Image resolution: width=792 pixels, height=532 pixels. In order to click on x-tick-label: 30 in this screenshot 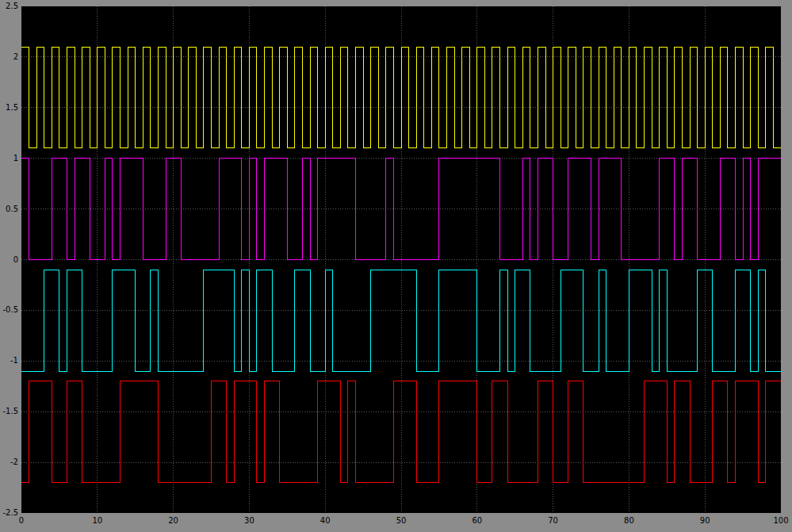, I will do `click(249, 521)`.